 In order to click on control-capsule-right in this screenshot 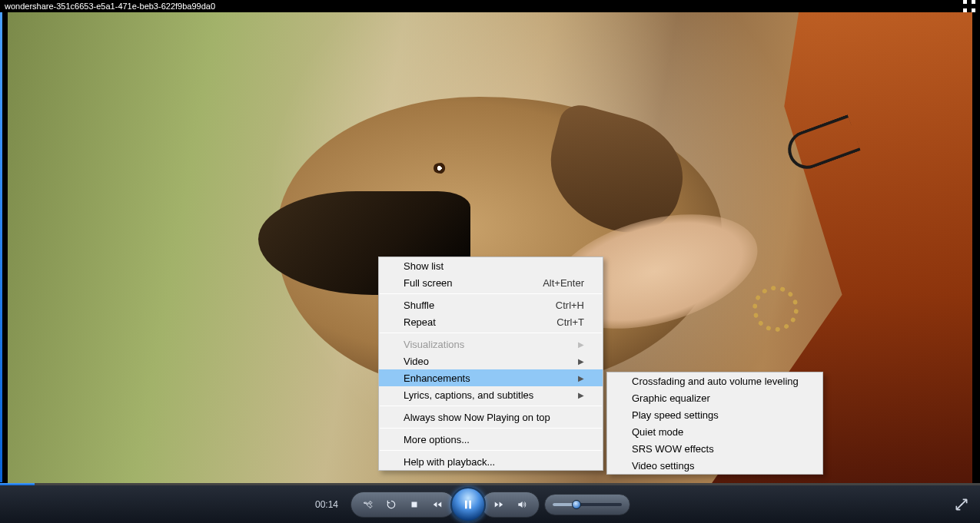, I will do `click(510, 505)`.